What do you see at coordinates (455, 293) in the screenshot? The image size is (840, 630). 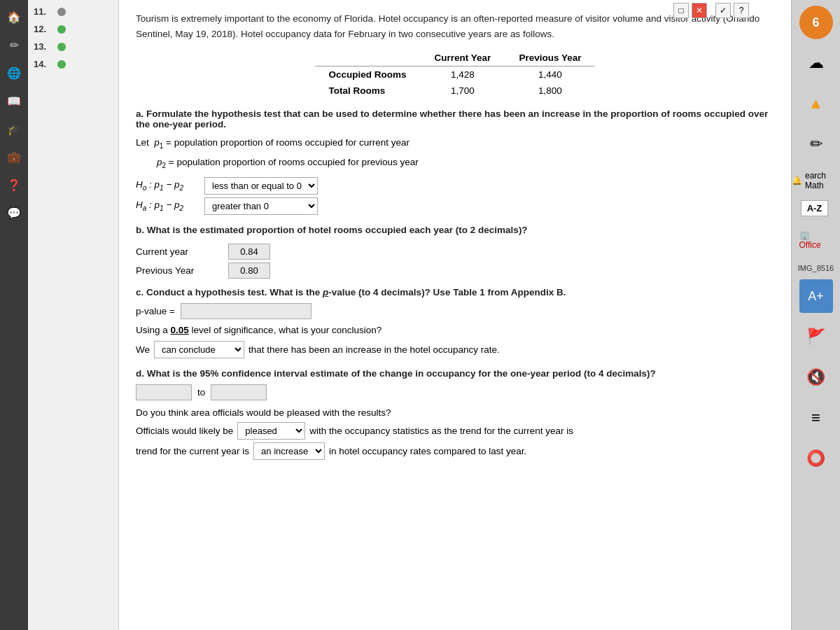 I see `part-c-header: c. Conduct a hypothesis test. What is th…` at bounding box center [455, 293].